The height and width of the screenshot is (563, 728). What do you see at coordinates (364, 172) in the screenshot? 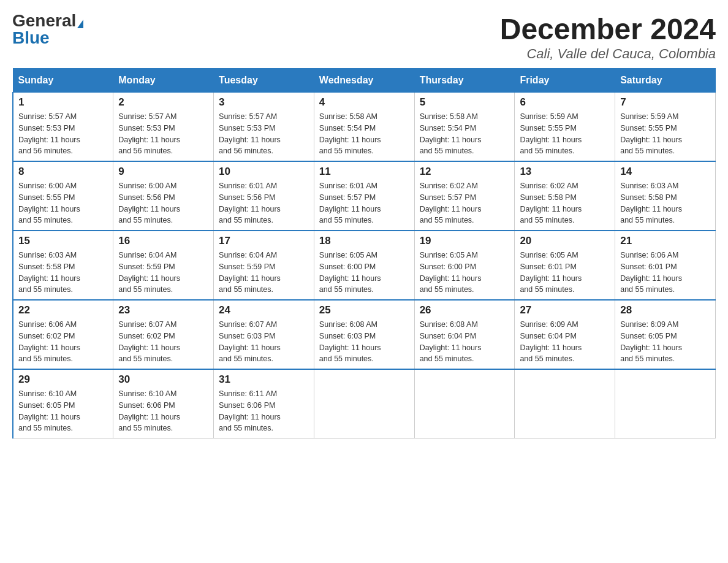
I see `day-number: 11` at bounding box center [364, 172].